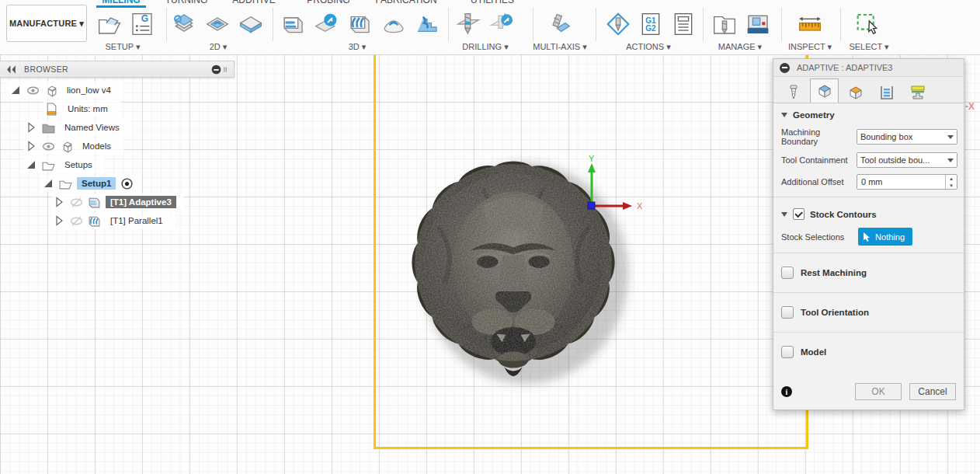 The image size is (980, 474). I want to click on collapse-panel-icon, so click(11, 70).